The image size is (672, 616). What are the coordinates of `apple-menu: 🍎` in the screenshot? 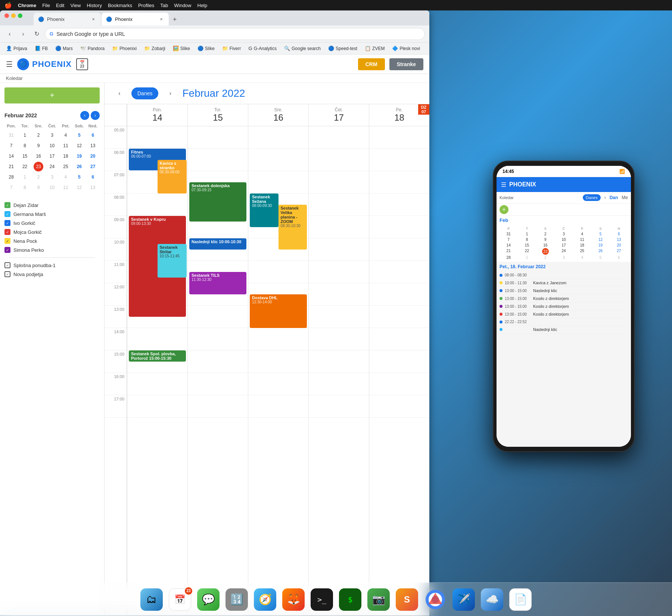 It's located at (8, 5).